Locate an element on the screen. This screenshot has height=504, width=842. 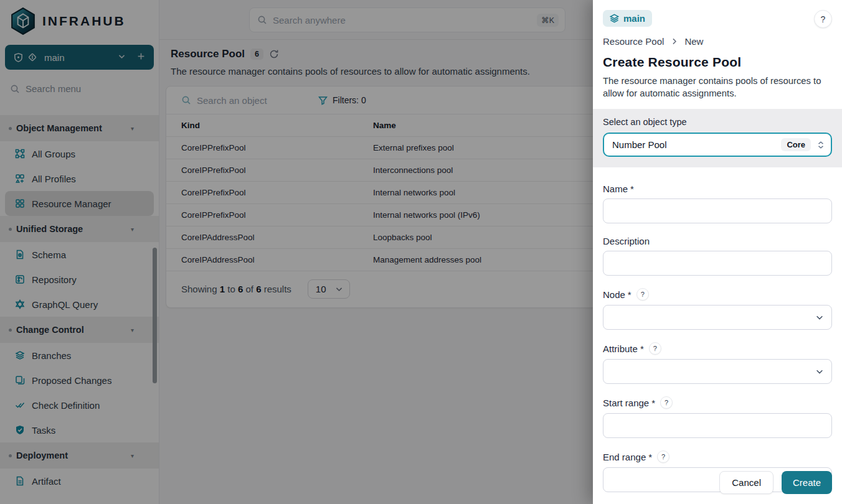
start-range-input is located at coordinates (717, 426).